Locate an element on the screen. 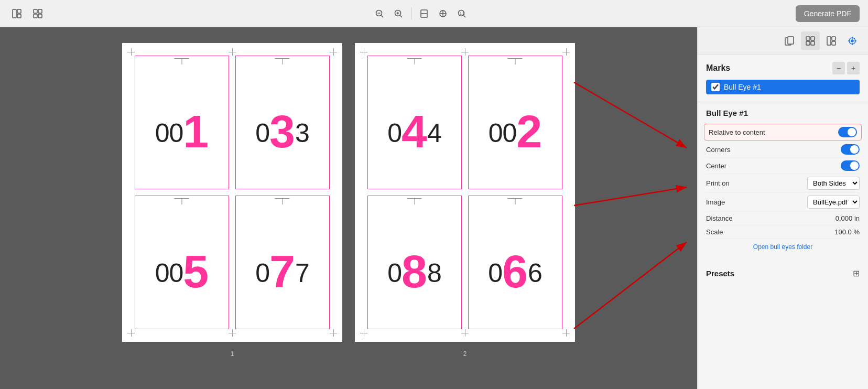  zoom-actual-btn: 1:1 is located at coordinates (462, 14).